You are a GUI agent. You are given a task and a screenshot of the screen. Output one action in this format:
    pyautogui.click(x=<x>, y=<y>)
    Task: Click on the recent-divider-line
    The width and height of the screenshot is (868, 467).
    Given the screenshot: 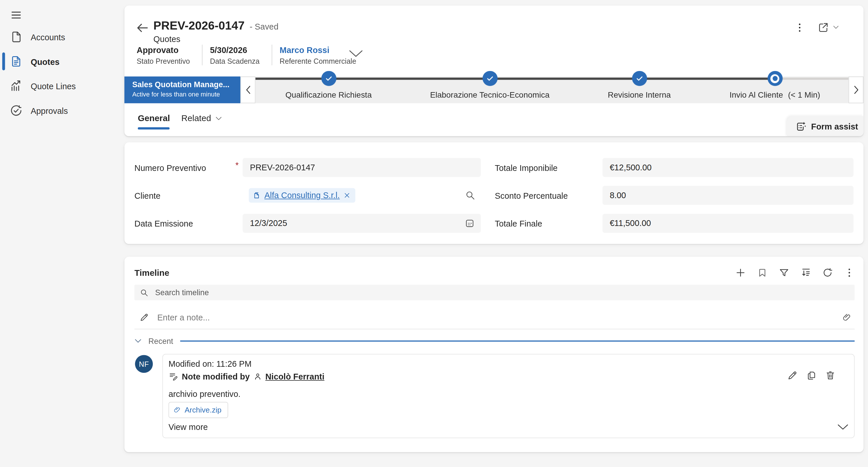 What is the action you would take?
    pyautogui.click(x=518, y=341)
    